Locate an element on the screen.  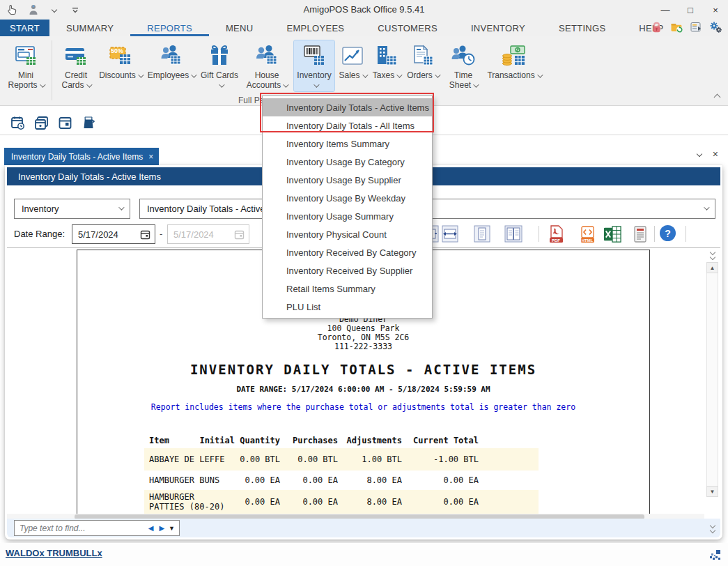
credit-cards-icon is located at coordinates (76, 56).